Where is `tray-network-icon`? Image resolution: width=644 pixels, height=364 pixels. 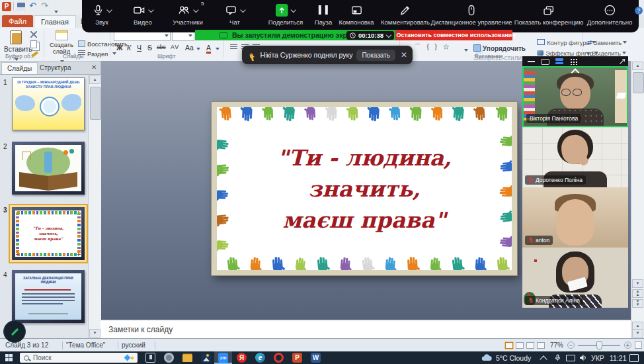 tray-network-icon is located at coordinates (571, 358).